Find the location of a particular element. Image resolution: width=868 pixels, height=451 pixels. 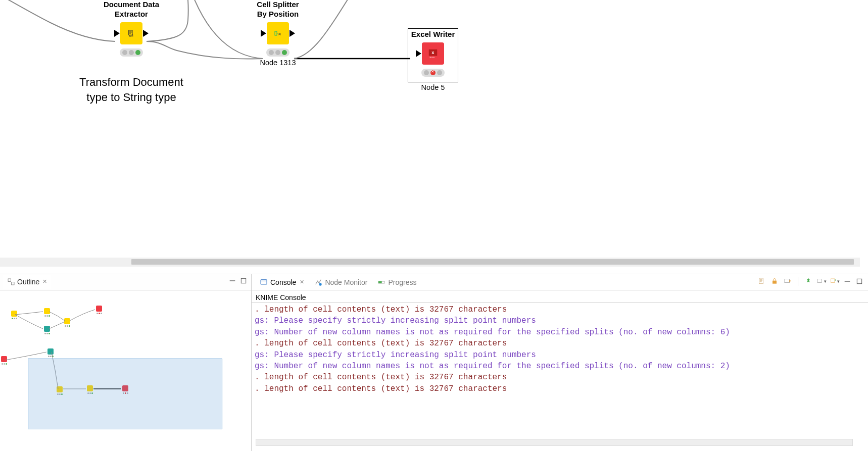

excel-icon: x is located at coordinates (433, 54).